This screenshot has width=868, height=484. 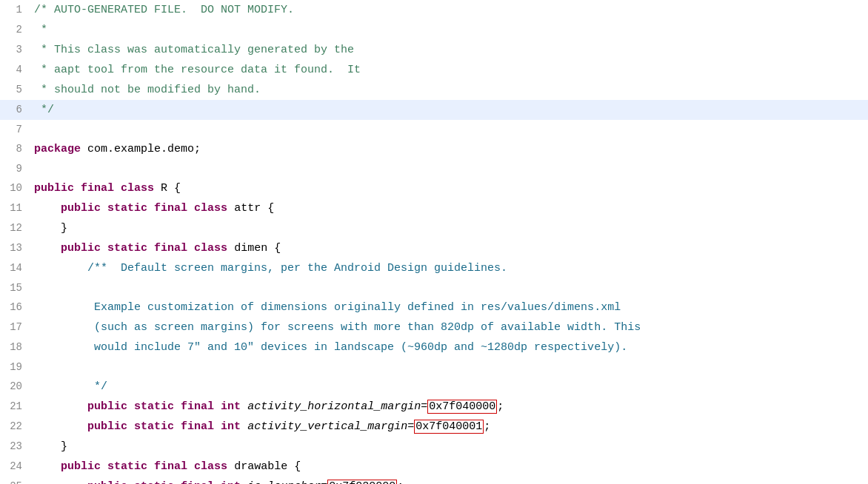 I want to click on line-content: package com.example.demo;, so click(x=448, y=149).